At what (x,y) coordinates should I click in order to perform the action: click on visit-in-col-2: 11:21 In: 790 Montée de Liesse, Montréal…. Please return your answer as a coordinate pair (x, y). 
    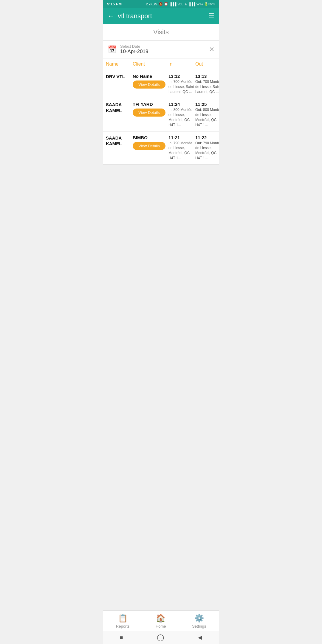
    Looking at the image, I should click on (182, 148).